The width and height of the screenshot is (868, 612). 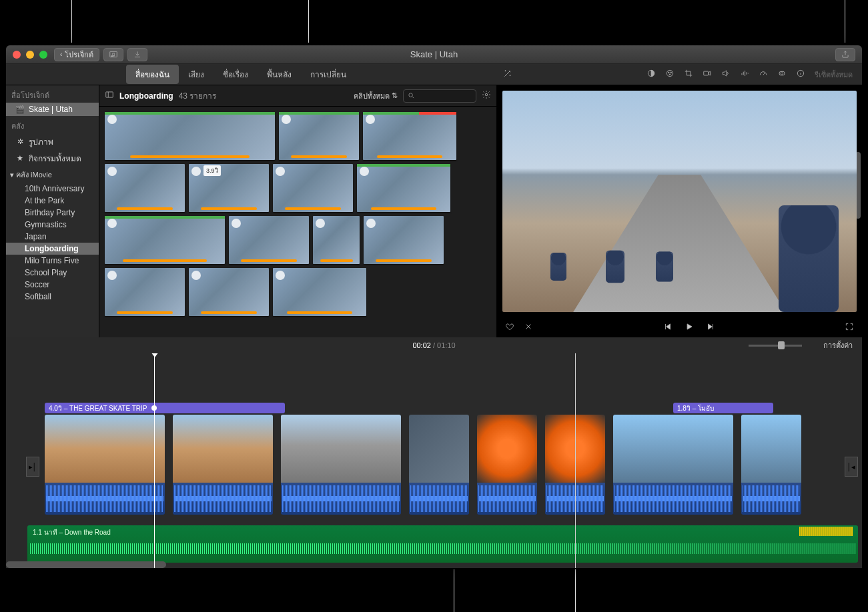 What do you see at coordinates (775, 345) in the screenshot?
I see `zoom-slider` at bounding box center [775, 345].